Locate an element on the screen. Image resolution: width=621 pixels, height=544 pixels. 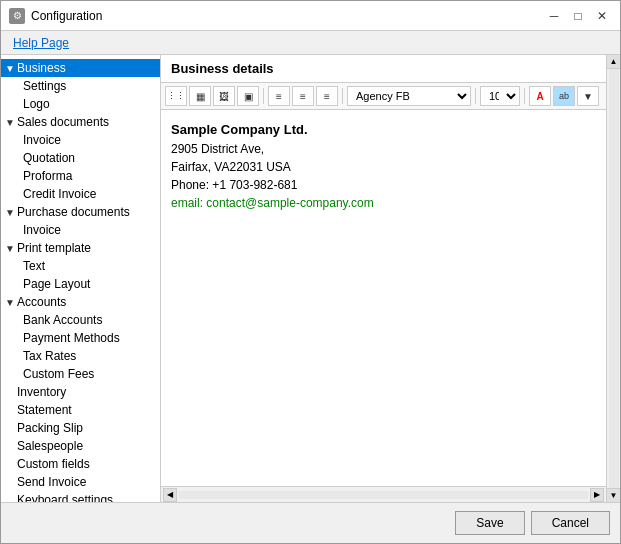
toolbar-align-right-btn: ≡ is located at coordinates (327, 96).